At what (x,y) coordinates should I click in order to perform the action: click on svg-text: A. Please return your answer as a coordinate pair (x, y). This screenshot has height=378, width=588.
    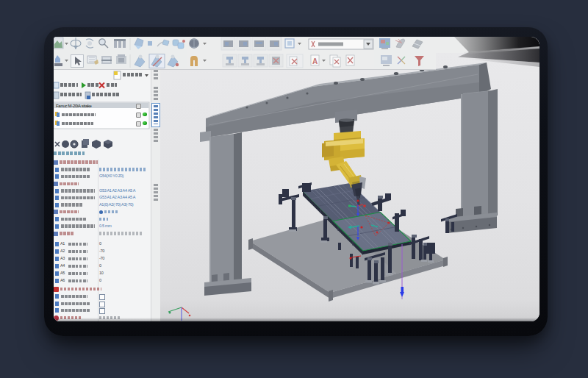
    Looking at the image, I should click on (315, 62).